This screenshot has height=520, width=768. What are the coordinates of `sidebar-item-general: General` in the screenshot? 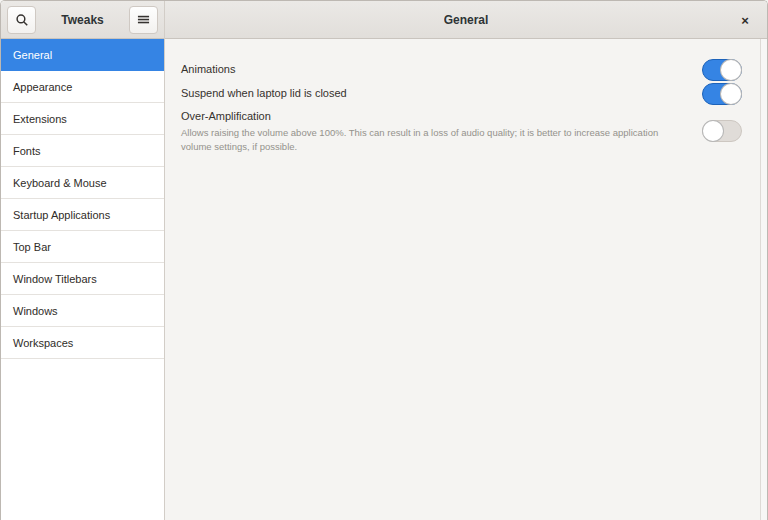 It's located at (82, 55).